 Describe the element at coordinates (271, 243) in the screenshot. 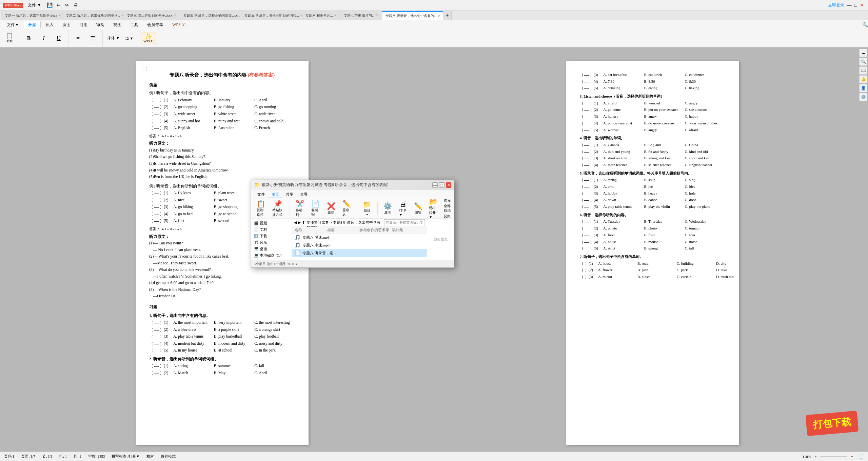

I see `fe-nav-music: 🎵 音乐` at that location.